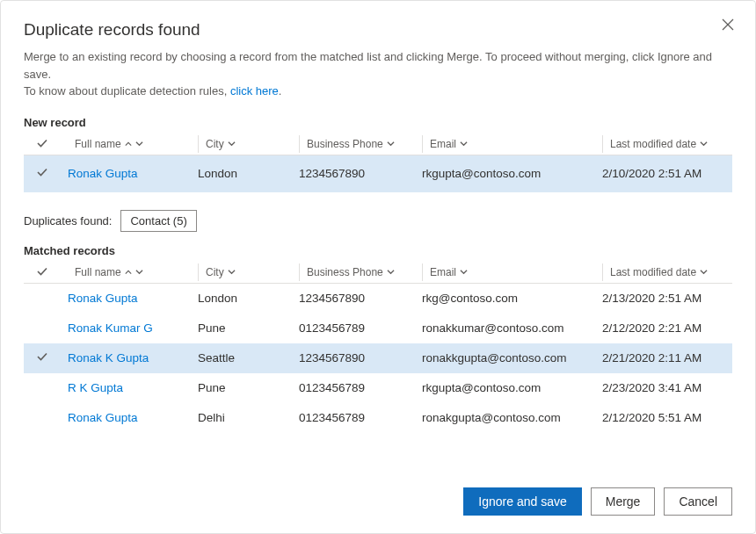 The image size is (756, 534). What do you see at coordinates (95, 388) in the screenshot?
I see `record-name-link: R K Gupta` at bounding box center [95, 388].